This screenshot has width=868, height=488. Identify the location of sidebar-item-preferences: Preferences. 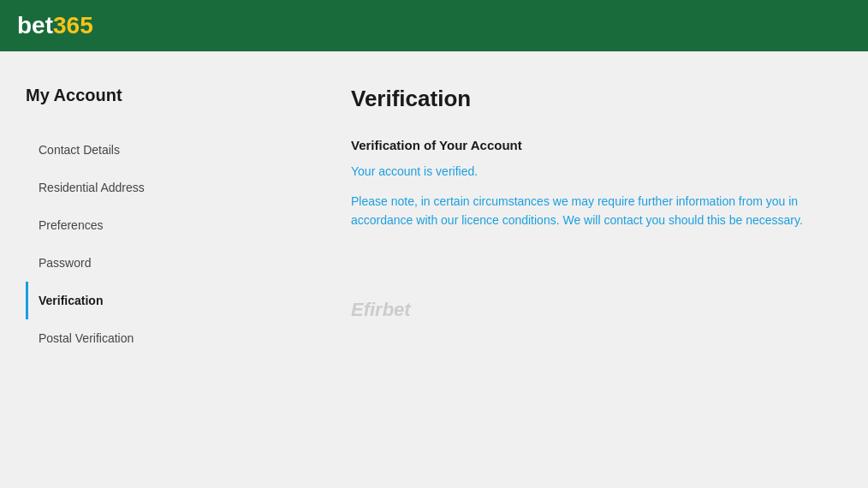
(120, 225).